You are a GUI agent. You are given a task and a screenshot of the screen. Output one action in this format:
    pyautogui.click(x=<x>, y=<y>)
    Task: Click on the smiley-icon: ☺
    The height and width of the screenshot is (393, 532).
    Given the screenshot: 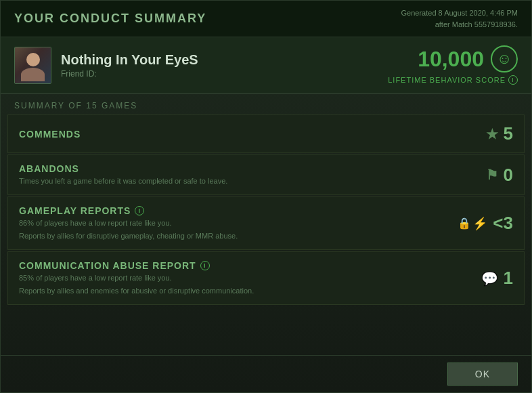 What is the action you would take?
    pyautogui.click(x=504, y=59)
    